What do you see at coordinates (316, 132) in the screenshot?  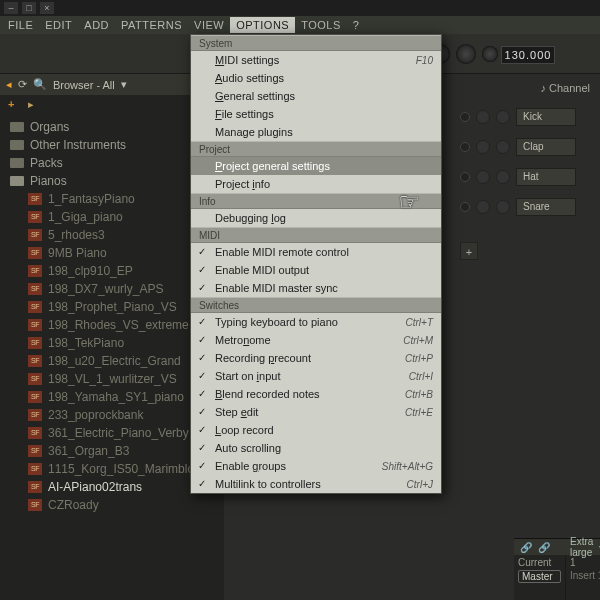 I see `menu-item: Manage plugins` at bounding box center [316, 132].